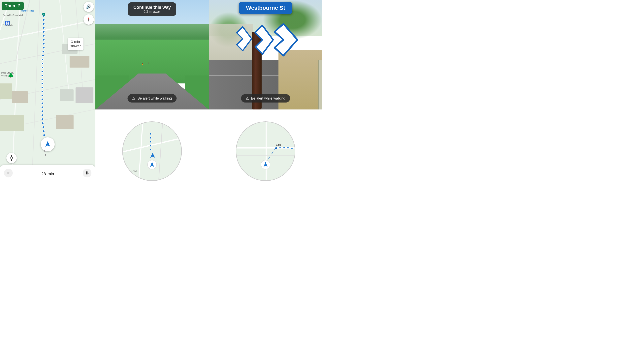 Image resolution: width=644 pixels, height=362 pixels. I want to click on ar-center-panel: 🚶 🚶 Continue this way 0.3 mi away ⚠ Be a…, so click(152, 90).